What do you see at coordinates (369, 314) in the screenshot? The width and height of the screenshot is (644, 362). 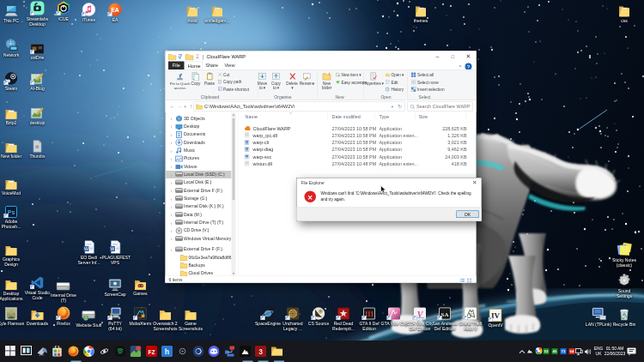 I see `svg-text: III` at bounding box center [369, 314].